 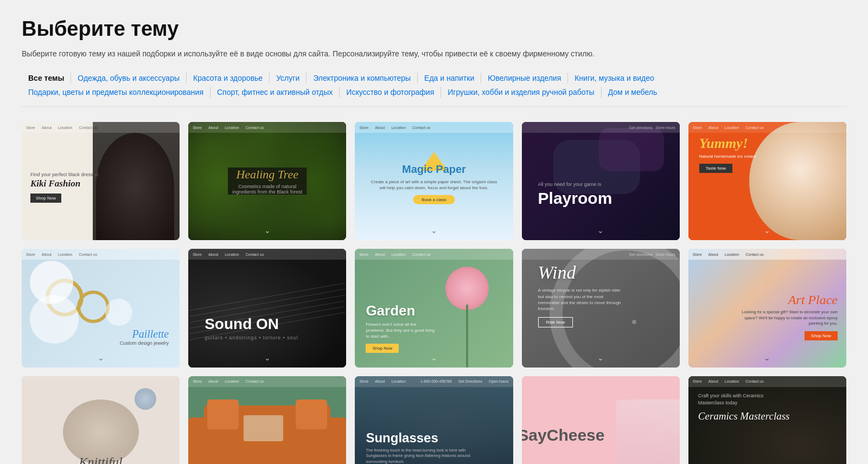 What do you see at coordinates (101, 254) in the screenshot?
I see `mini-nav-paillette: StoreAboutLocationContact us` at bounding box center [101, 254].